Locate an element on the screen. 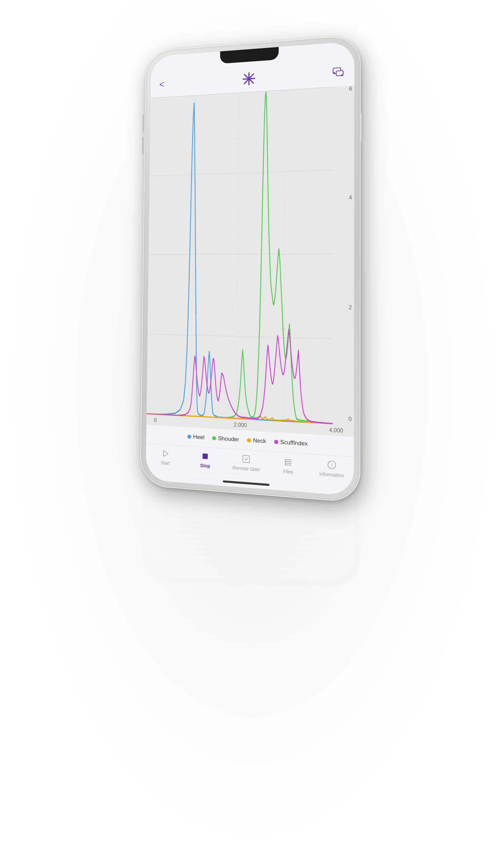 Image resolution: width=504 pixels, height=861 pixels. power-button is located at coordinates (362, 127).